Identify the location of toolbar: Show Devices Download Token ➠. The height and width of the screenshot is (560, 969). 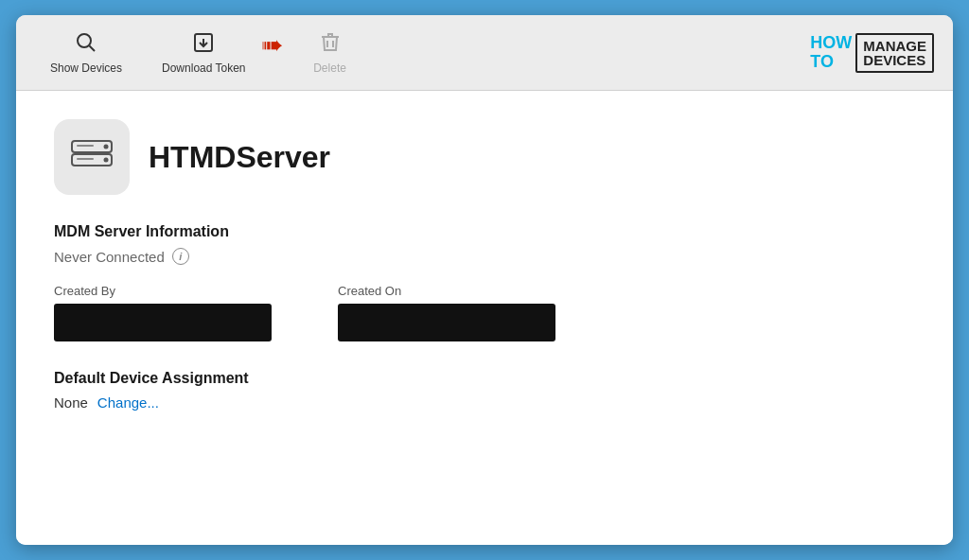
(484, 53).